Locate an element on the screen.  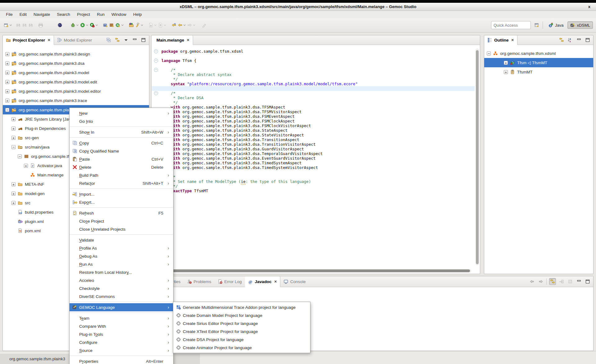
tree-item-tfsm-tfsmmt: +Tfsm ◁ TfsmMT is located at coordinates (539, 63).